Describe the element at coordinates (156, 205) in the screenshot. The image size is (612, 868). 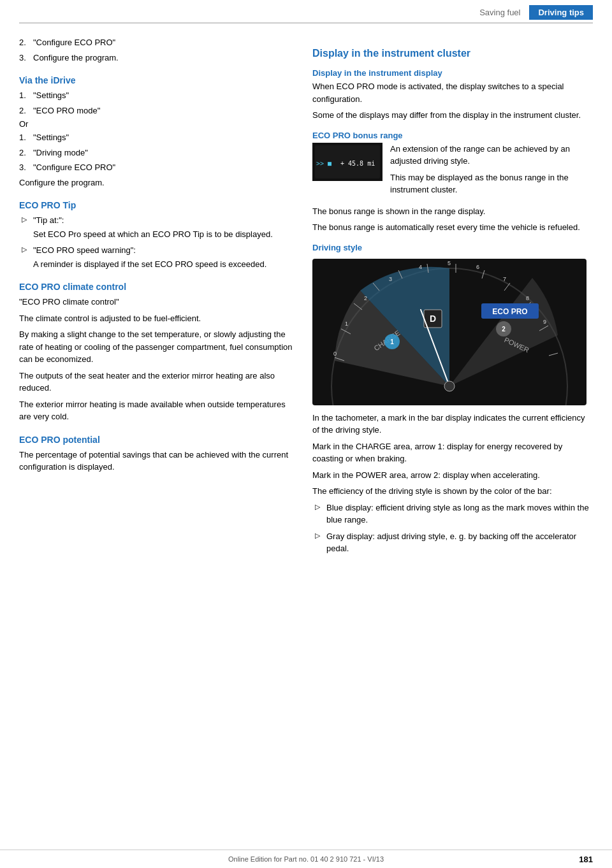
I see `eco-pro-tip-heading: ECO PRO Tip` at that location.